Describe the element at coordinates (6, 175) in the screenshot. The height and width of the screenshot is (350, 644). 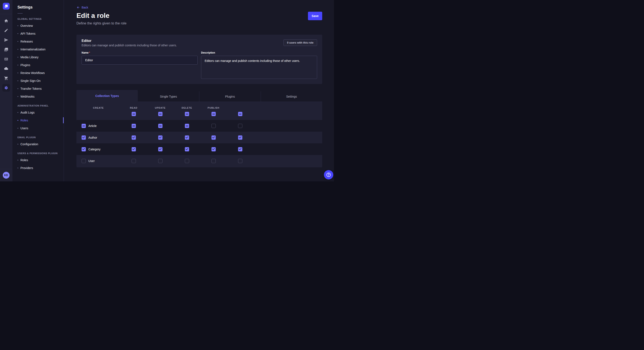
I see `user-avatar: KD` at that location.